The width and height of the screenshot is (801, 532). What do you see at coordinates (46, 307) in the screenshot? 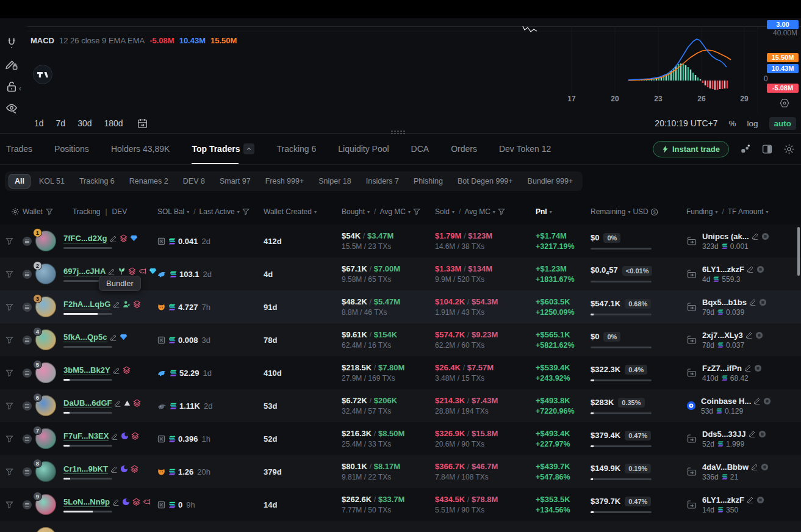
I see `avatar: 3` at bounding box center [46, 307].